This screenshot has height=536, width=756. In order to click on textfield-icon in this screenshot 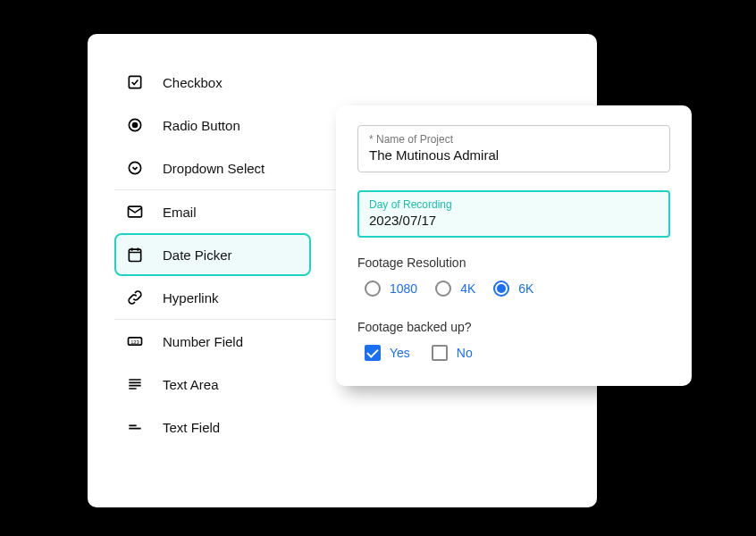, I will do `click(135, 427)`.